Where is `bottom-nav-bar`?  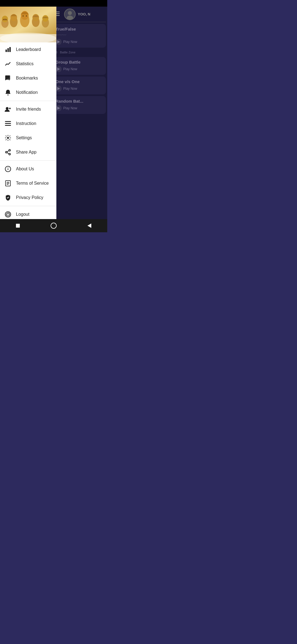 bottom-nav-bar is located at coordinates (54, 226).